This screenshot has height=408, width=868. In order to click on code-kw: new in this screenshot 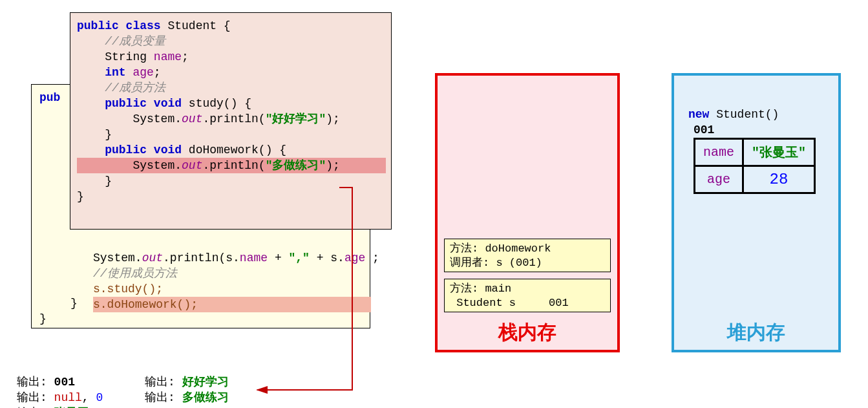, I will do `click(699, 114)`.